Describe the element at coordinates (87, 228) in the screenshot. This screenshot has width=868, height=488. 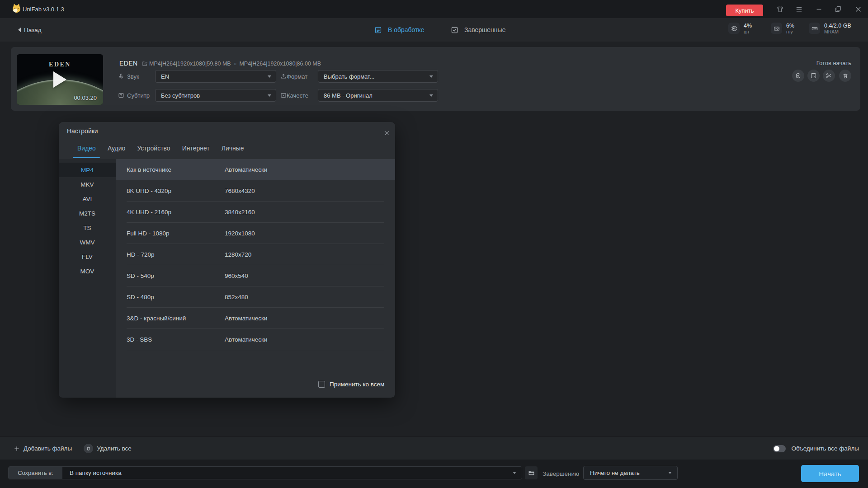
I see `format-item-ts: TS` at that location.